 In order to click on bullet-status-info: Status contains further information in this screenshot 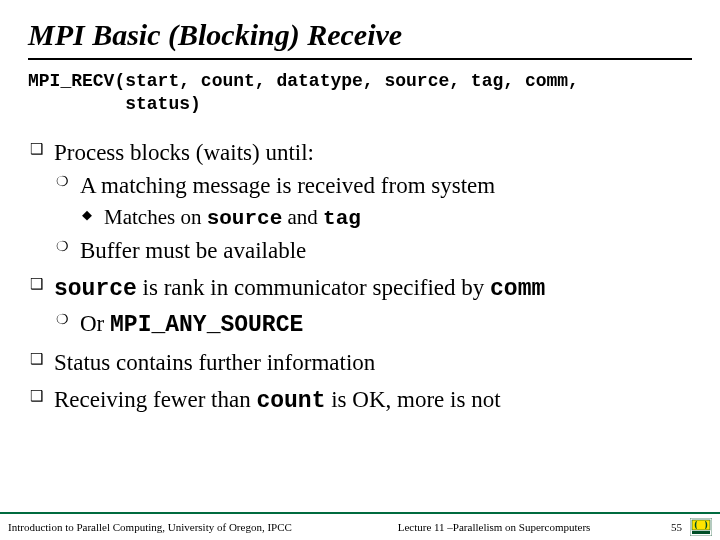, I will do `click(360, 362)`.